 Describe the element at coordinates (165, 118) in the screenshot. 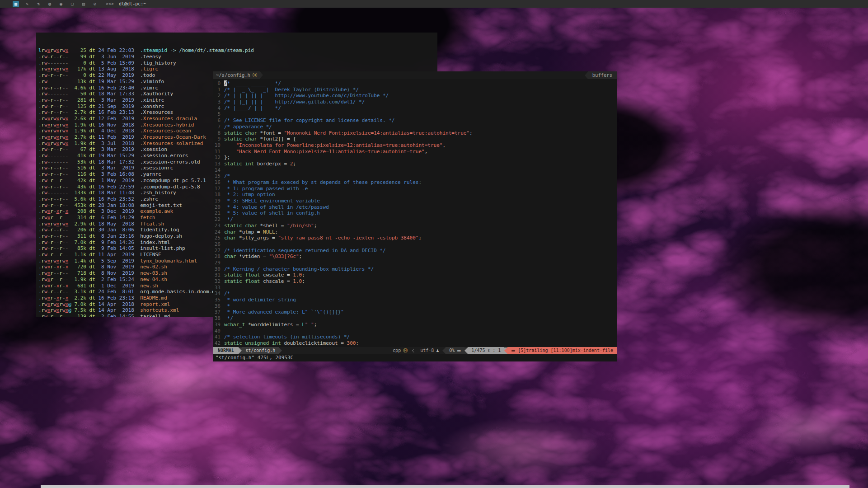

I see `file-name: .Xresources-dracula` at that location.